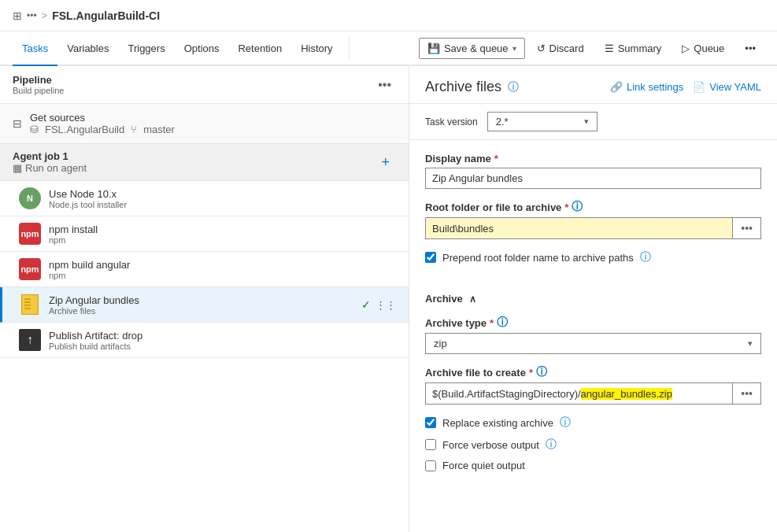 This screenshot has width=777, height=532. I want to click on tab-tasks: Tasks, so click(35, 49).